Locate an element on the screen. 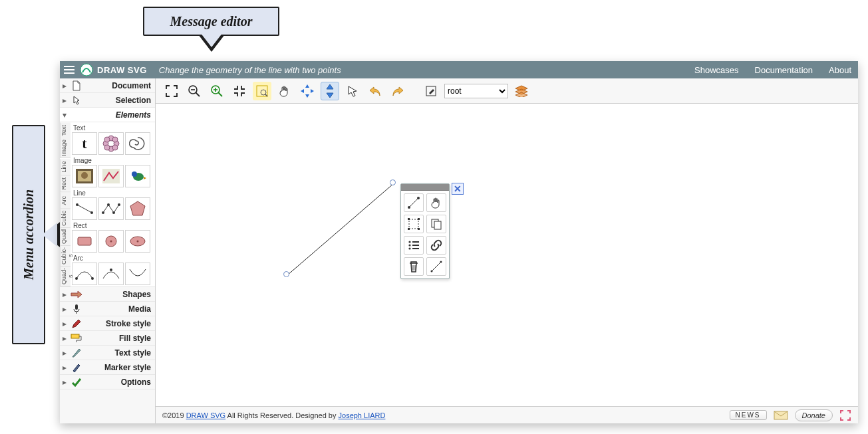 Image resolution: width=868 pixels, height=434 pixels. accordion-shapes: ▸ Shapes is located at coordinates (108, 294).